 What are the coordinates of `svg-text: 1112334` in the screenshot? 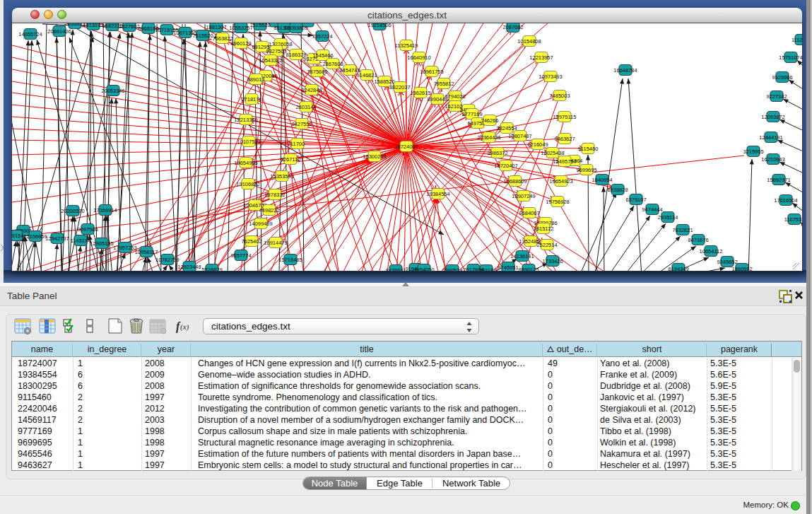 It's located at (797, 40).